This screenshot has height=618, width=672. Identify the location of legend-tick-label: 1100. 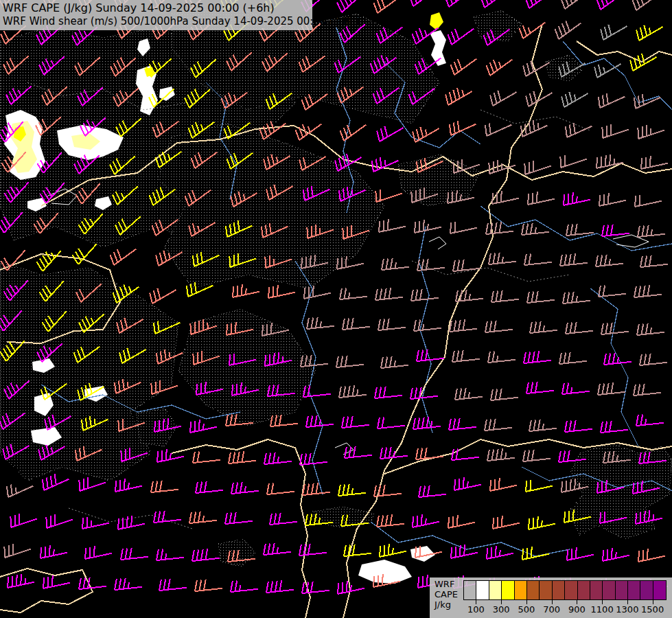
(603, 610).